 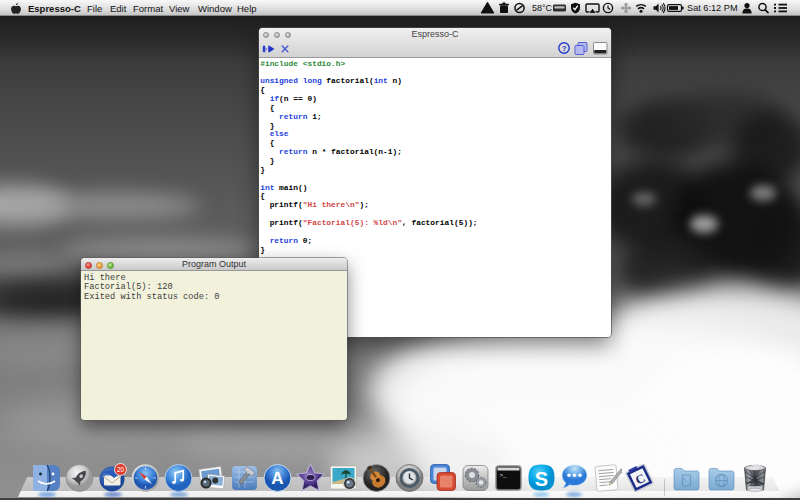 What do you see at coordinates (712, 8) in the screenshot?
I see `svg-text: Sat 6:12 PM` at bounding box center [712, 8].